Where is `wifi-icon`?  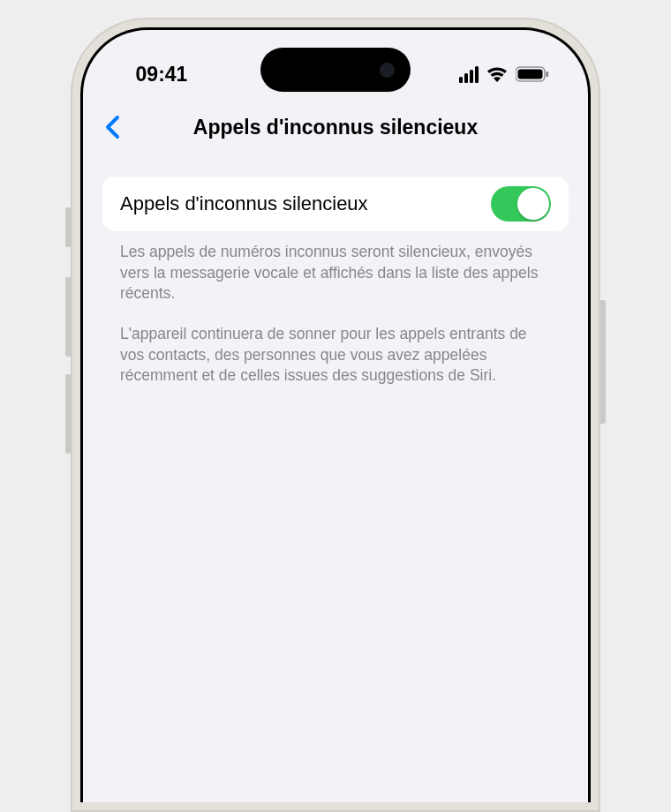
wifi-icon is located at coordinates (497, 74).